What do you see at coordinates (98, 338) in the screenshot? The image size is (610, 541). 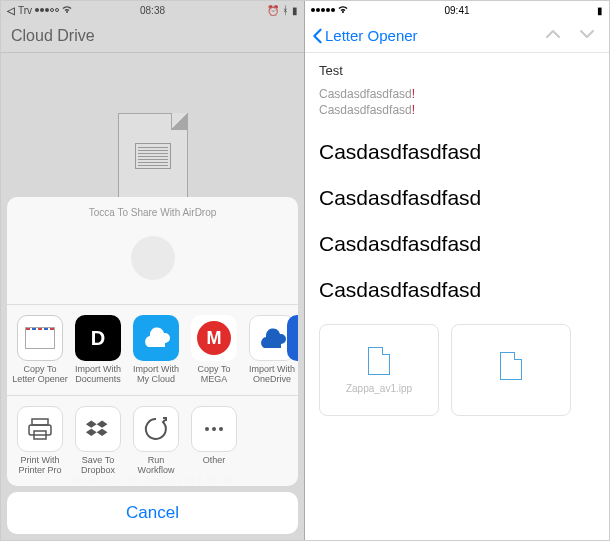 I see `documents-icon: D` at bounding box center [98, 338].